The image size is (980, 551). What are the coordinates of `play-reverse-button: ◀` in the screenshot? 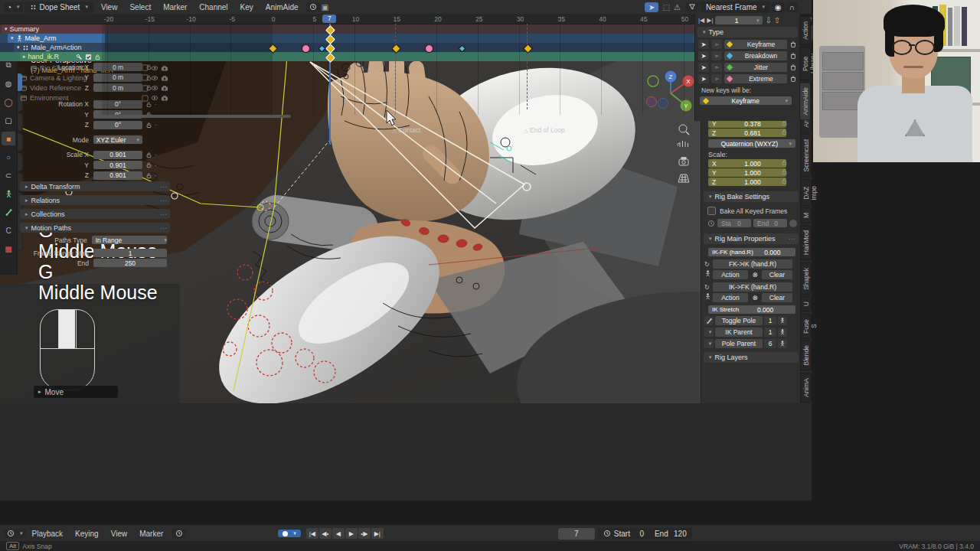 It's located at (338, 533).